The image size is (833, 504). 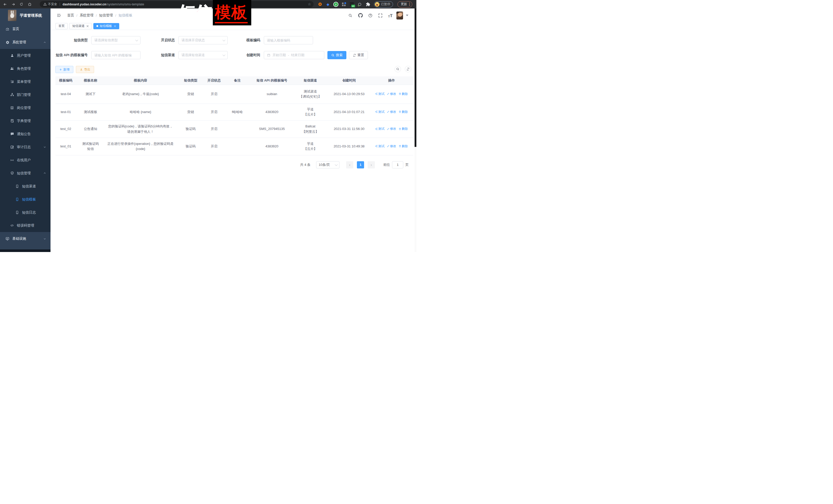 I want to click on breadcrumb-home: 首页, so click(x=71, y=16).